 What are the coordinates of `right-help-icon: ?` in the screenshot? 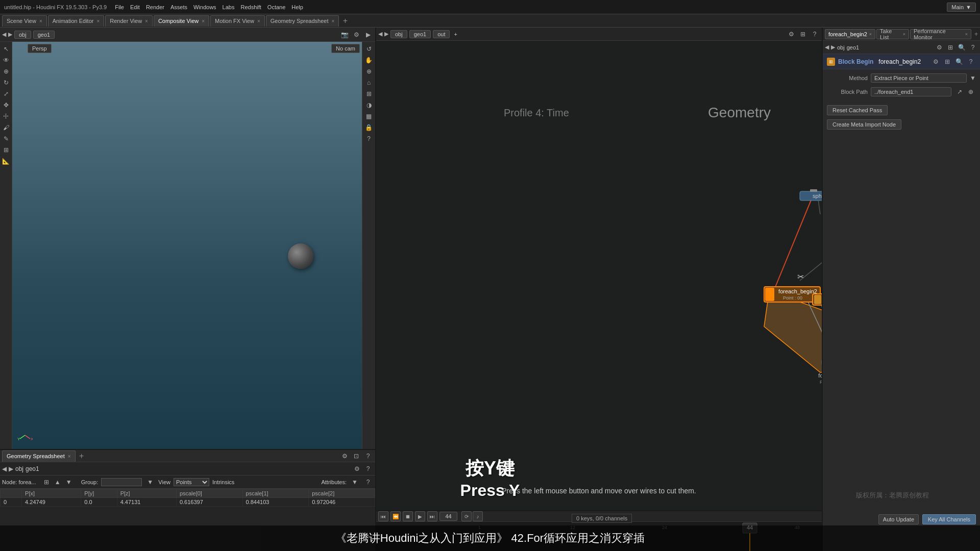 It's located at (973, 47).